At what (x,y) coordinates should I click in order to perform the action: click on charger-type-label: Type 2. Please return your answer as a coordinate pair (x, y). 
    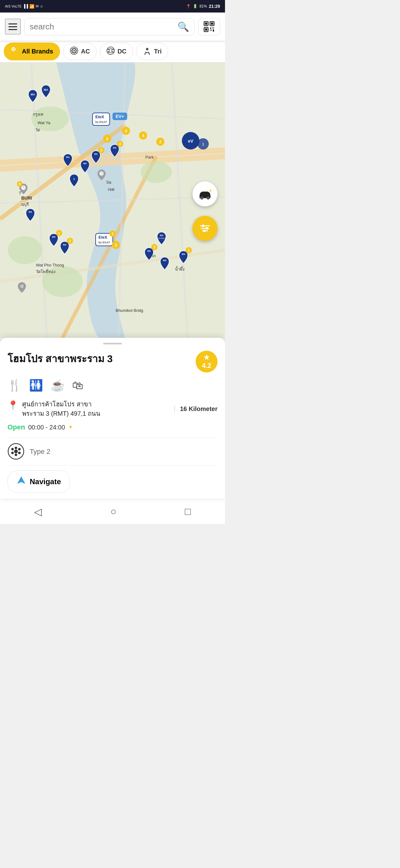
    Looking at the image, I should click on (40, 452).